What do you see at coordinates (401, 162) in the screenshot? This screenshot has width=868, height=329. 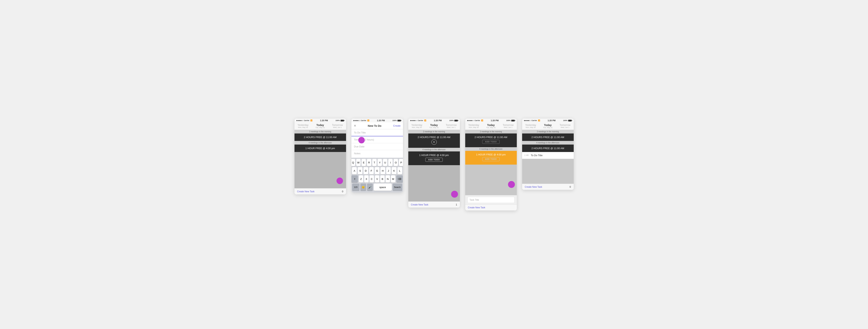 I see `key-p: P` at bounding box center [401, 162].